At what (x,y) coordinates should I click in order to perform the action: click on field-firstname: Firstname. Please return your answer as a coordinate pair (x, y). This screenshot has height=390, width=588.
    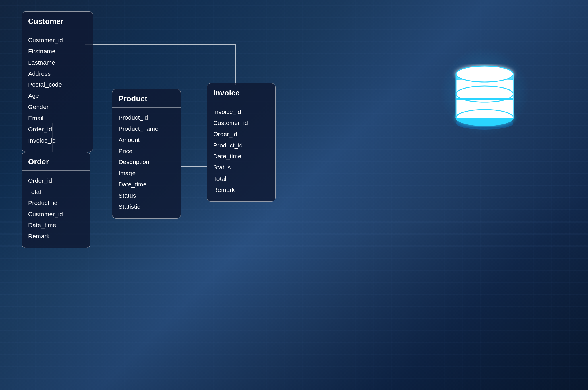
    Looking at the image, I should click on (57, 52).